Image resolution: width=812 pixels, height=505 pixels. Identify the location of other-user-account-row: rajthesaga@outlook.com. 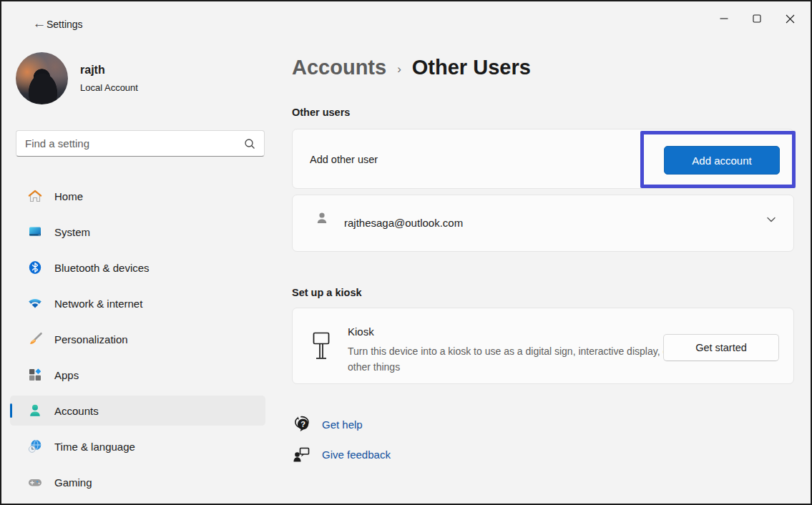
(543, 223).